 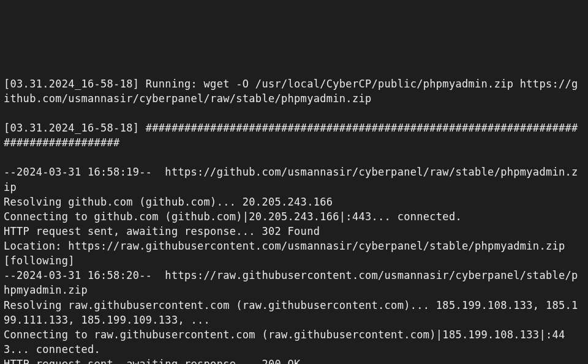 I want to click on log-line: Resolving github.com (github.com)... 20.…, so click(x=168, y=202).